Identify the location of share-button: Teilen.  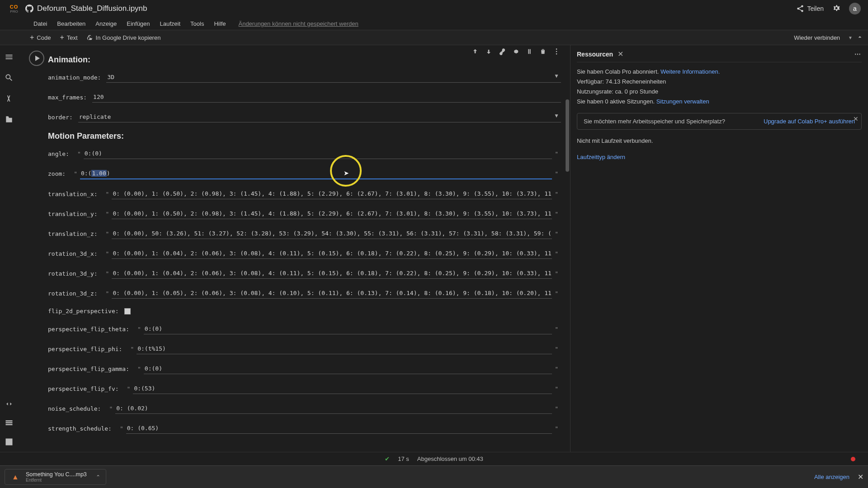
(810, 9).